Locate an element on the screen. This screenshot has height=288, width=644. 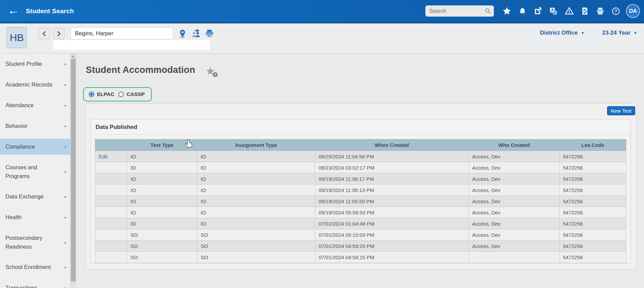
sidebar-item-postsecondary-readiness: Postsecondary Readiness▸ is located at coordinates (35, 242).